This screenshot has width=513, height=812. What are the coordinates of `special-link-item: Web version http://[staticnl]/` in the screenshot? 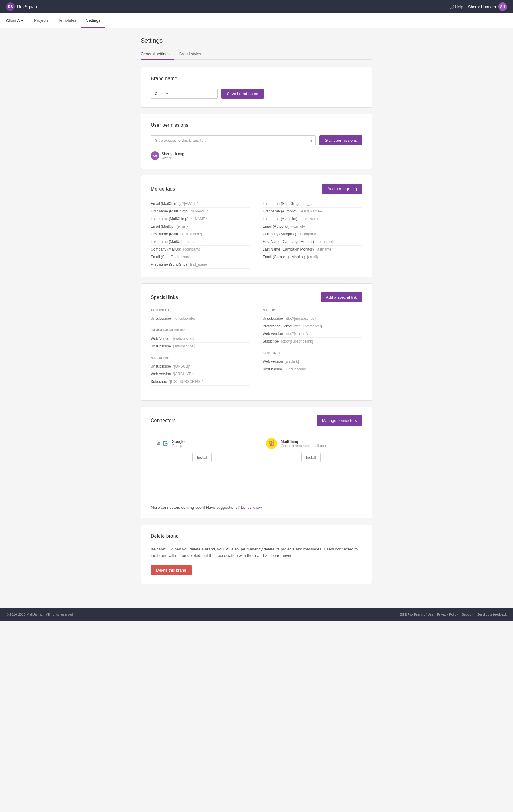 It's located at (313, 334).